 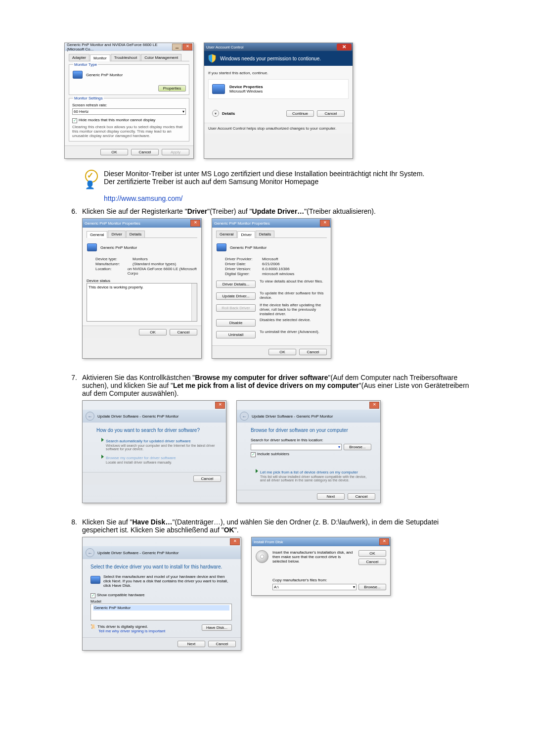 What do you see at coordinates (313, 557) in the screenshot?
I see `ifd-message: Insert the manufacturer's installation d…` at bounding box center [313, 557].